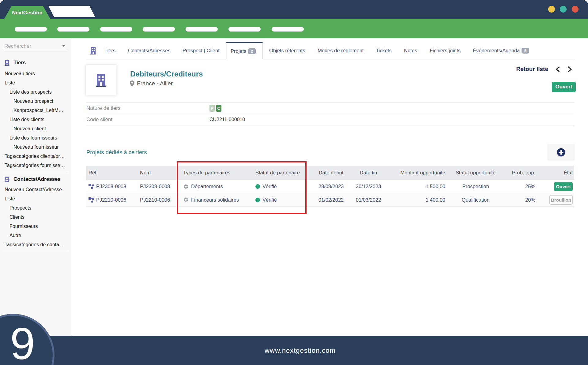  What do you see at coordinates (561, 152) in the screenshot?
I see `plus-circle-icon` at bounding box center [561, 152].